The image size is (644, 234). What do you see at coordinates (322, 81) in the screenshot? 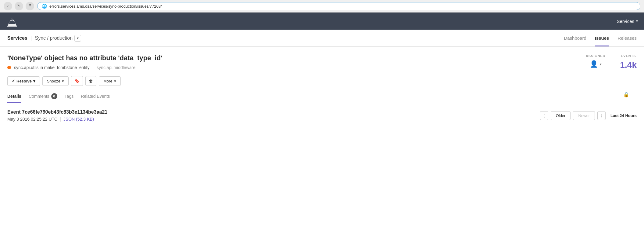
I see `action-buttons: ✔ Resolve ▾ Snooze ▾ 🔖 🗑 More ▾` at bounding box center [322, 81].